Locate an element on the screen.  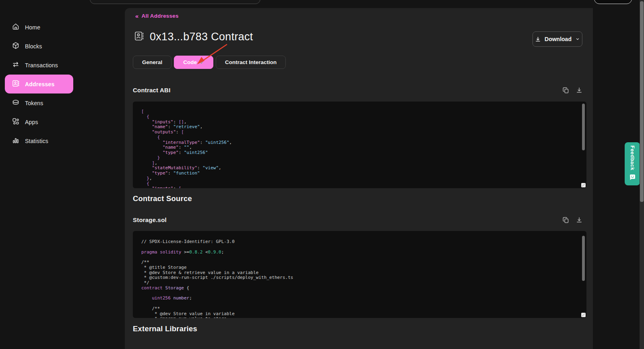
blocks-icon is located at coordinates (16, 46).